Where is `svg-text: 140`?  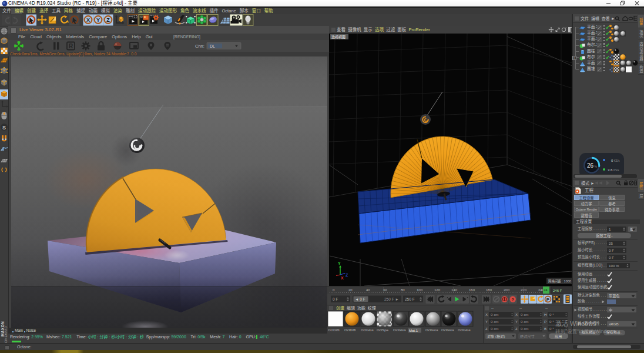
svg-text: 140 is located at coordinates (455, 290).